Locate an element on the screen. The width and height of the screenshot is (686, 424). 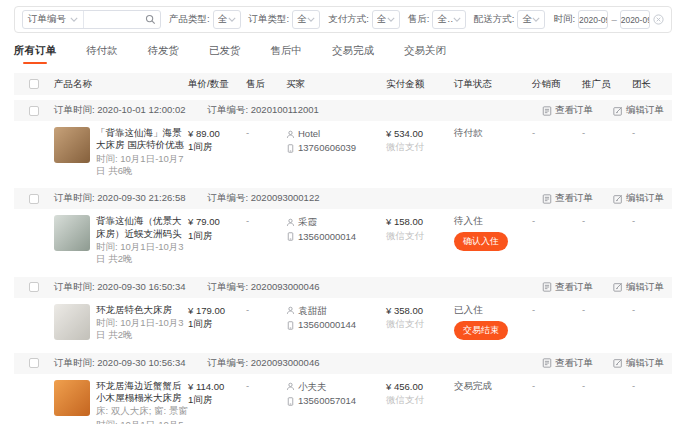
amount-cell: ¥ 158.00 微信支付 is located at coordinates (420, 240).